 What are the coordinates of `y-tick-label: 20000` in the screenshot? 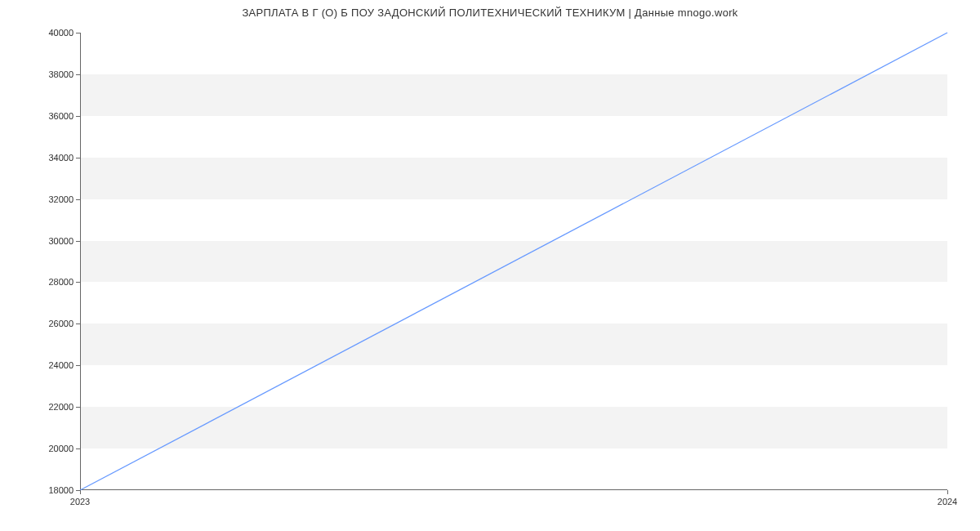 It's located at (60, 448).